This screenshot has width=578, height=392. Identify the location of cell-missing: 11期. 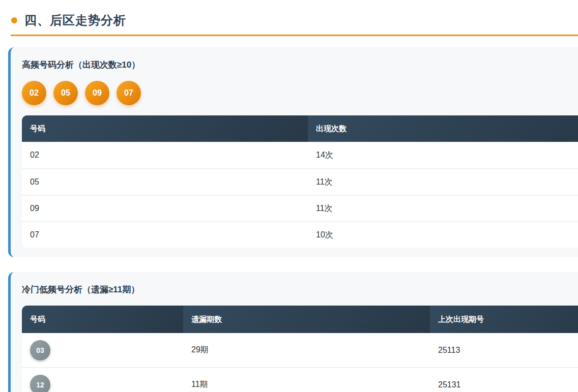
(306, 379).